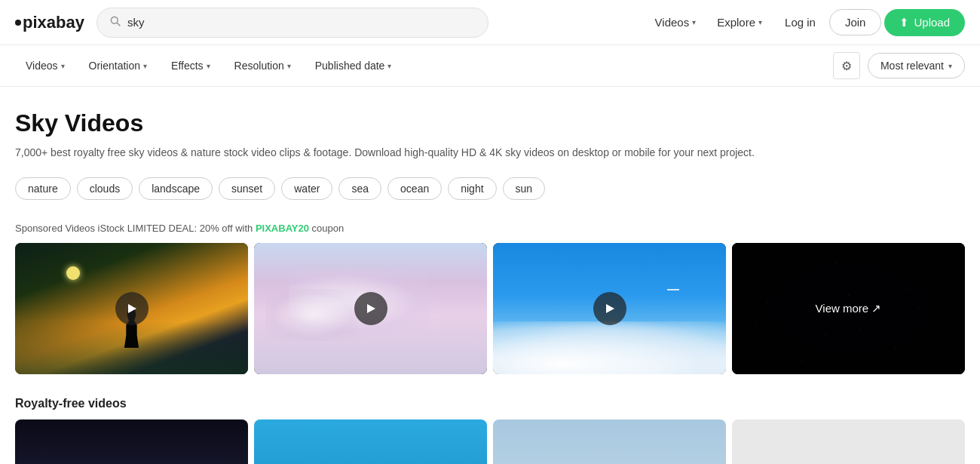  Describe the element at coordinates (805, 23) in the screenshot. I see `header-nav: Videos ▾ Explore ▾ Log in Join ⬆ Upload` at that location.